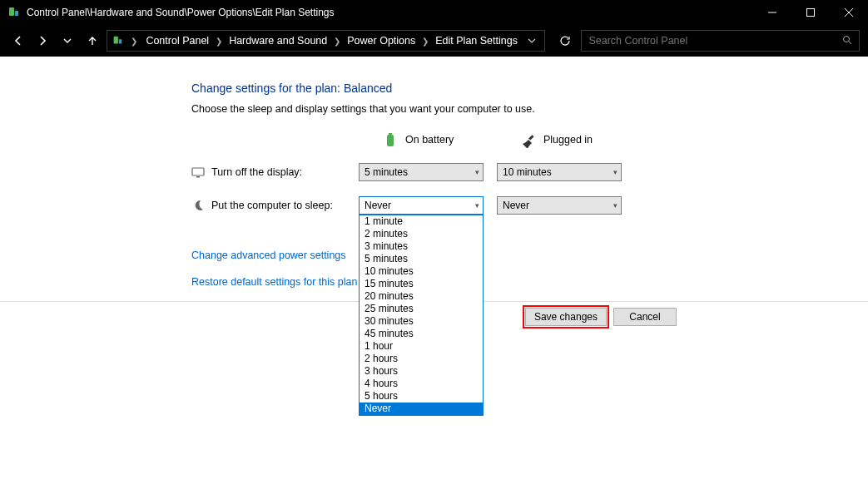 This screenshot has width=868, height=494. Describe the element at coordinates (390, 140) in the screenshot. I see `battery-icon` at that location.